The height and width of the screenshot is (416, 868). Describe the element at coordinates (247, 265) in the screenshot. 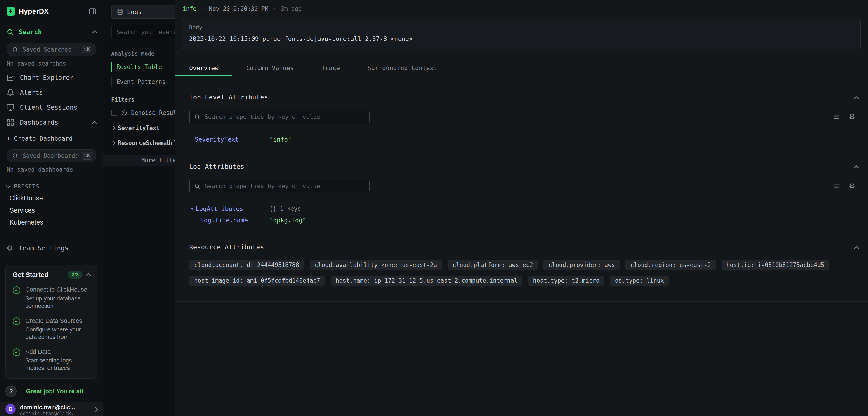

I see `resource-pill: cloud.account.id: 244449518788` at that location.